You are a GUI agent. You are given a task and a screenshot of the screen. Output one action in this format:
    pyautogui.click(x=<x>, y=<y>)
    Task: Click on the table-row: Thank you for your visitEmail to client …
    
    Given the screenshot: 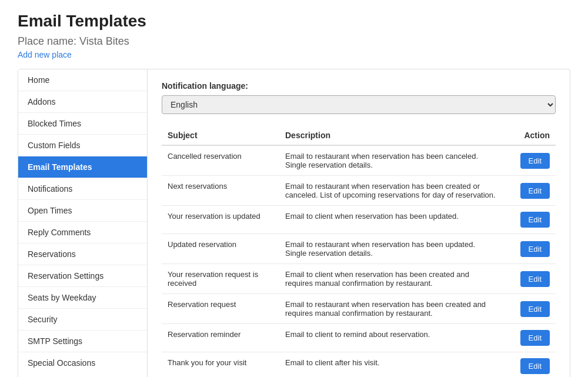 What is the action you would take?
    pyautogui.click(x=359, y=365)
    